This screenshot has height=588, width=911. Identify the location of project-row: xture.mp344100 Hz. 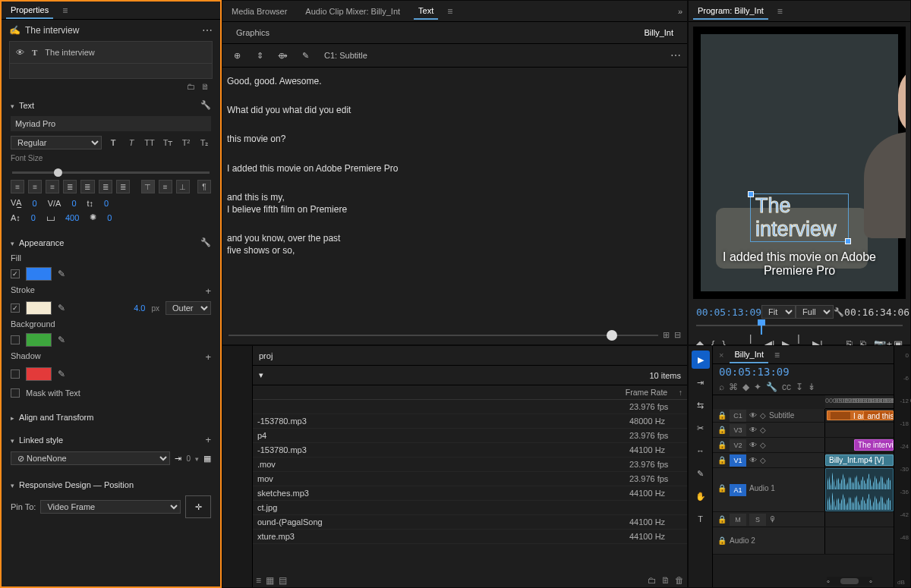
(470, 537).